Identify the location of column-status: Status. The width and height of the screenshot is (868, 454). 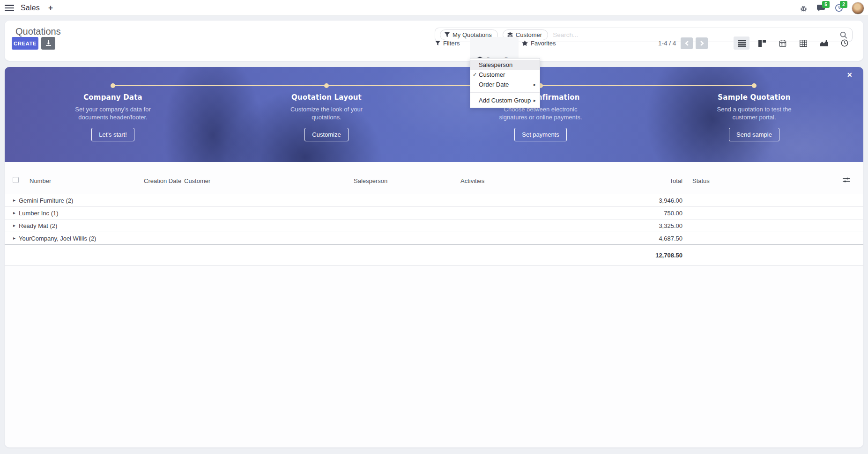
(701, 181).